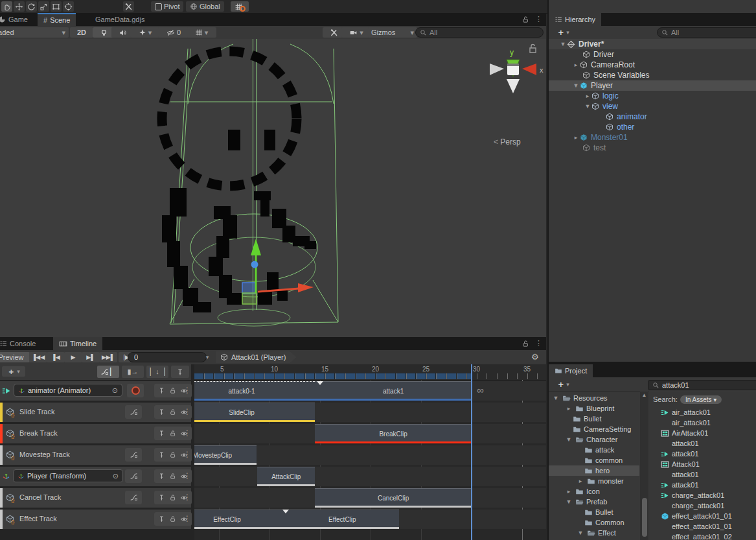 Image resolution: width=756 pixels, height=540 pixels. Describe the element at coordinates (604, 460) in the screenshot. I see `folder-common: common` at that location.